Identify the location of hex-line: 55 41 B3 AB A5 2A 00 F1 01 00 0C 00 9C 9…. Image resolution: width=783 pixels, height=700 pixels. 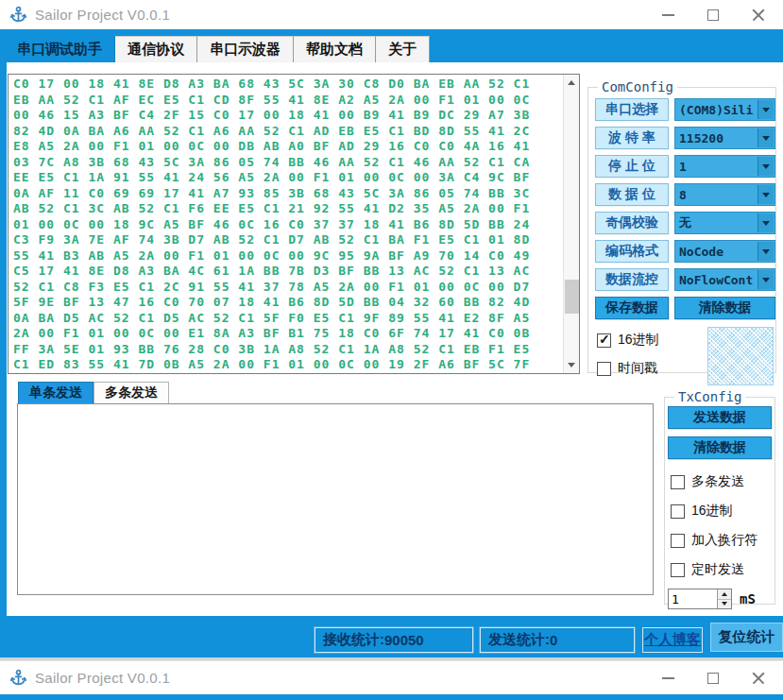
(287, 257).